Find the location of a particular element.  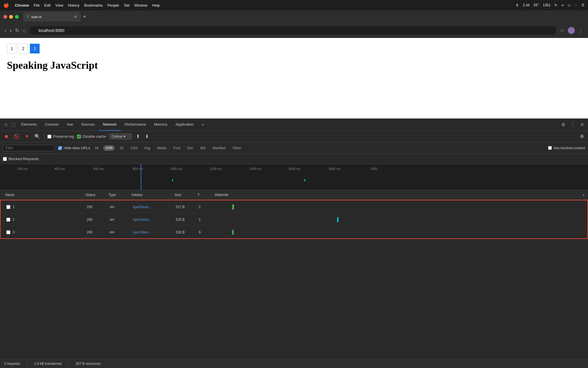

upload-button: ⬆ is located at coordinates (138, 136).